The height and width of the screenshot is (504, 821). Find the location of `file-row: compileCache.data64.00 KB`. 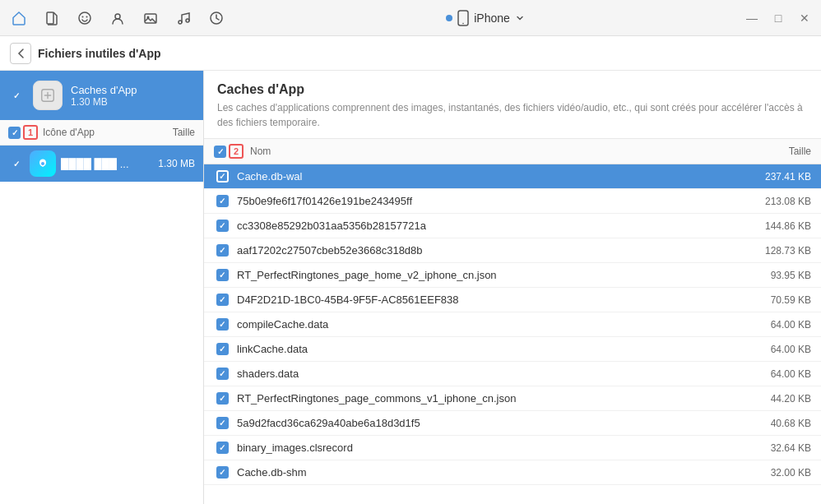

file-row: compileCache.data64.00 KB is located at coordinates (513, 325).